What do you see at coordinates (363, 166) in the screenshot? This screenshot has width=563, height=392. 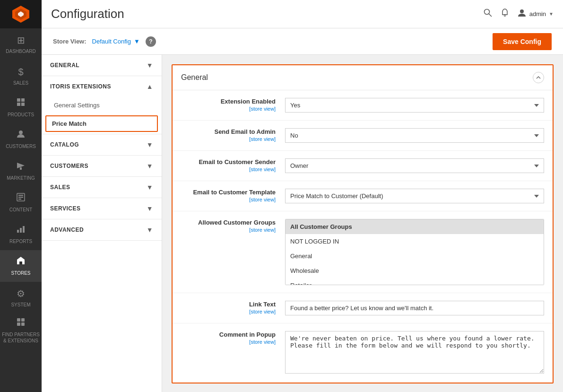 I see `field-email-customer-sender: Email to Customer Sender [store view] Ow…` at bounding box center [363, 166].